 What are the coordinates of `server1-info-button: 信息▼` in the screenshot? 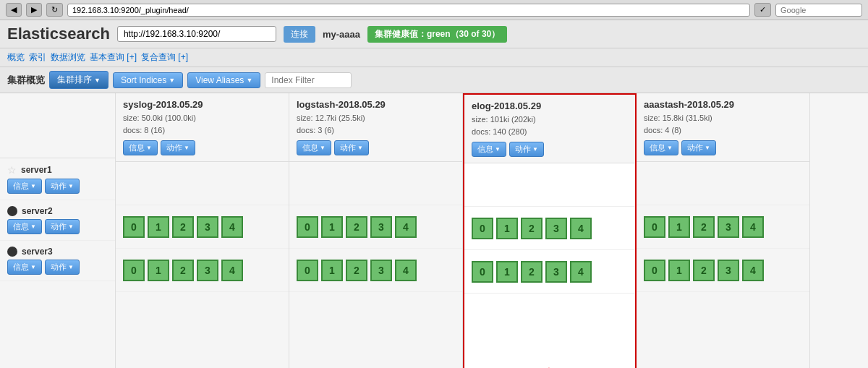 It's located at (25, 187).